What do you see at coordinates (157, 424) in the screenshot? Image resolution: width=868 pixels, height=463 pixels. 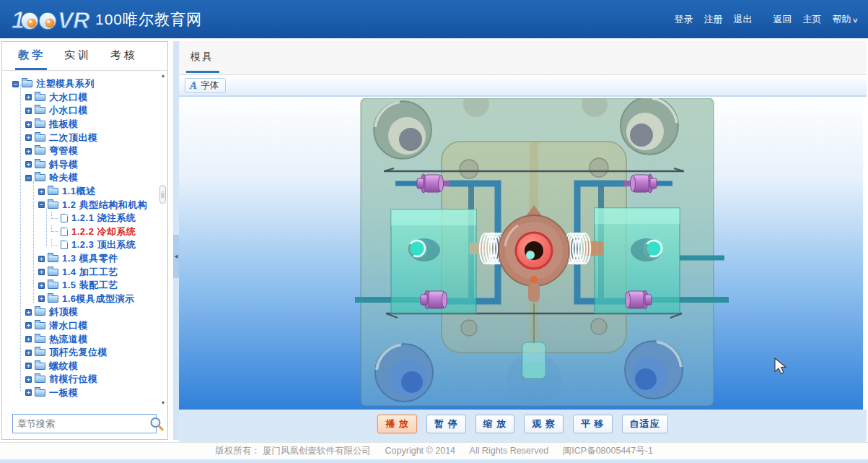 I see `search-icon` at bounding box center [157, 424].